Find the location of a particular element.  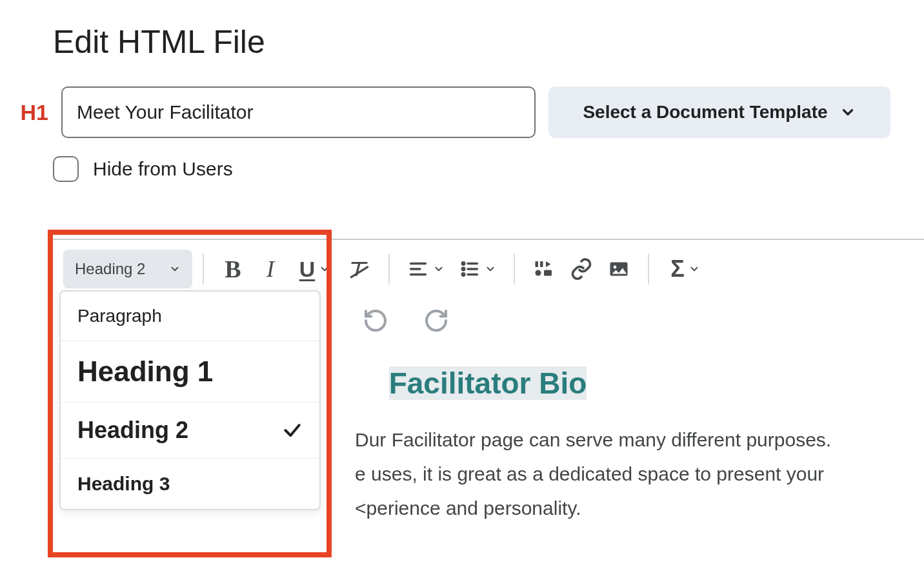

insert-image-button is located at coordinates (619, 269).